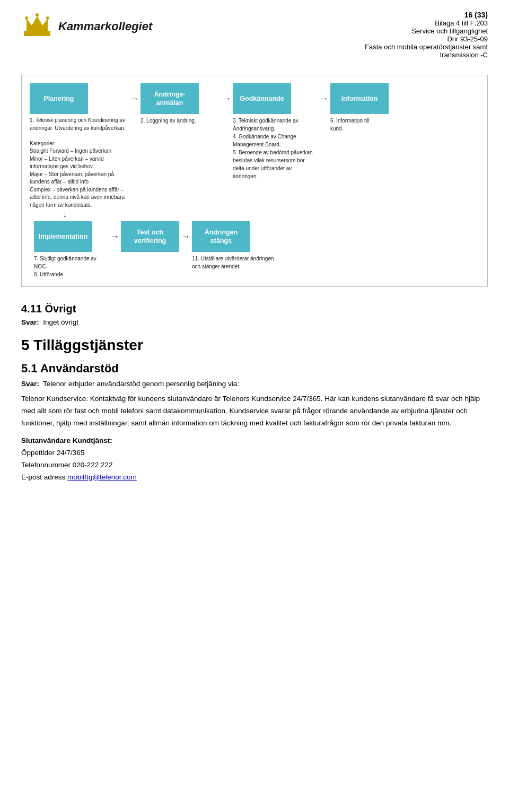 The height and width of the screenshot is (812, 509). Describe the element at coordinates (426, 35) in the screenshot. I see `header-right: 16 (33) Bilaga 4 till F:203 Service och …` at that location.